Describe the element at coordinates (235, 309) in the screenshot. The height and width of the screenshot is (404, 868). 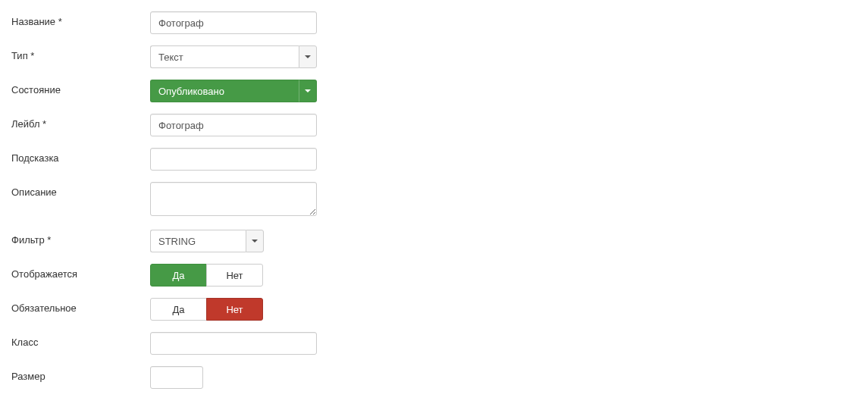
I see `required-no-button: Нет` at that location.